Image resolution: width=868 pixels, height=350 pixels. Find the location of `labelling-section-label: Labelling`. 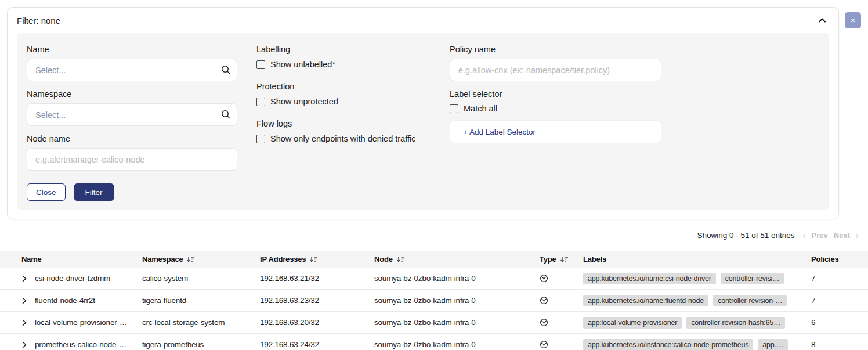

labelling-section-label: Labelling is located at coordinates (353, 49).